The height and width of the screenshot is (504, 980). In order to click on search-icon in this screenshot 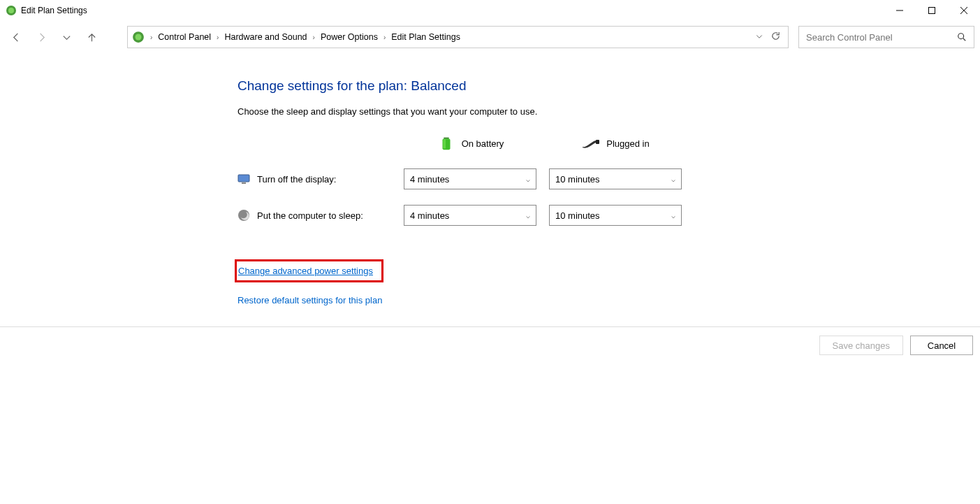, I will do `click(962, 37)`.